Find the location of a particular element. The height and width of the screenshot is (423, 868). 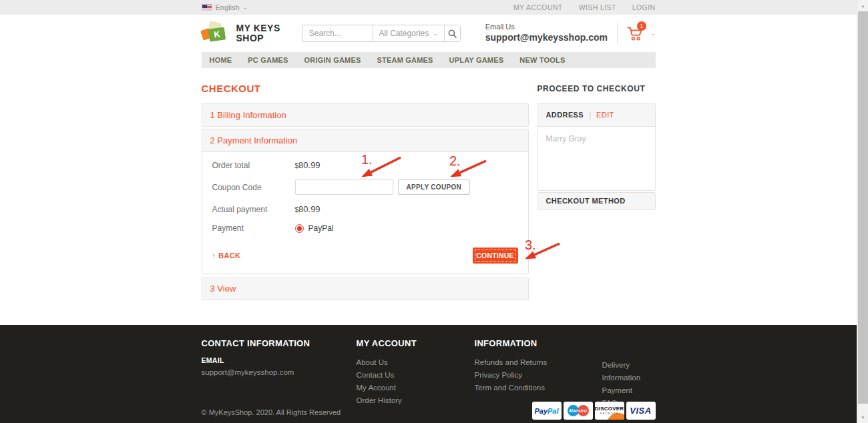

back-link: ↑ BACK is located at coordinates (227, 256).